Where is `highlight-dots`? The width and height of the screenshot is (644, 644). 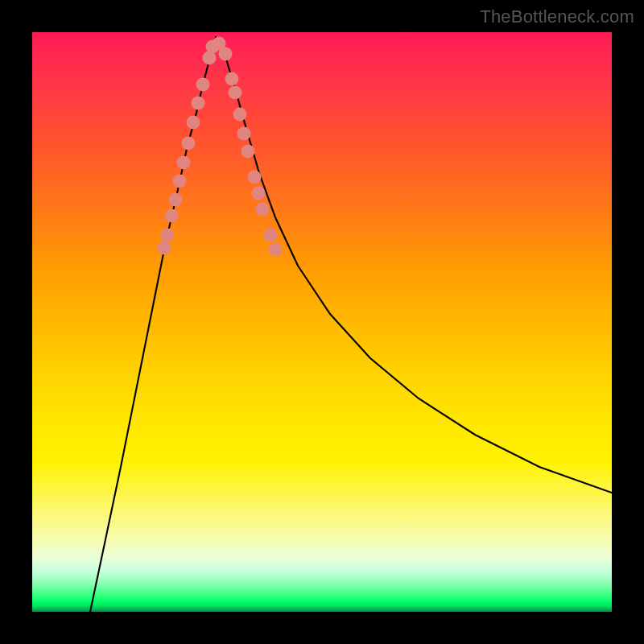
highlight-dots is located at coordinates (221, 147).